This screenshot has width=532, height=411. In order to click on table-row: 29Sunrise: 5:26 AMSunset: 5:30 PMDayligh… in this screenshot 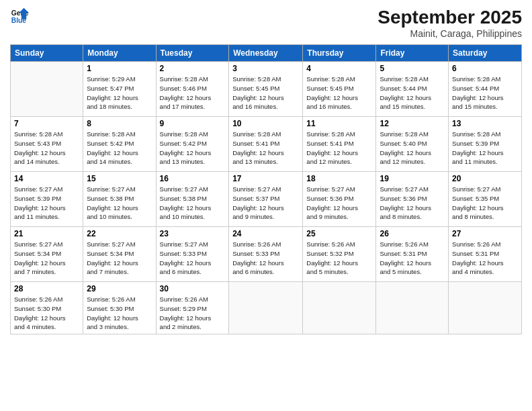, I will do `click(120, 308)`.